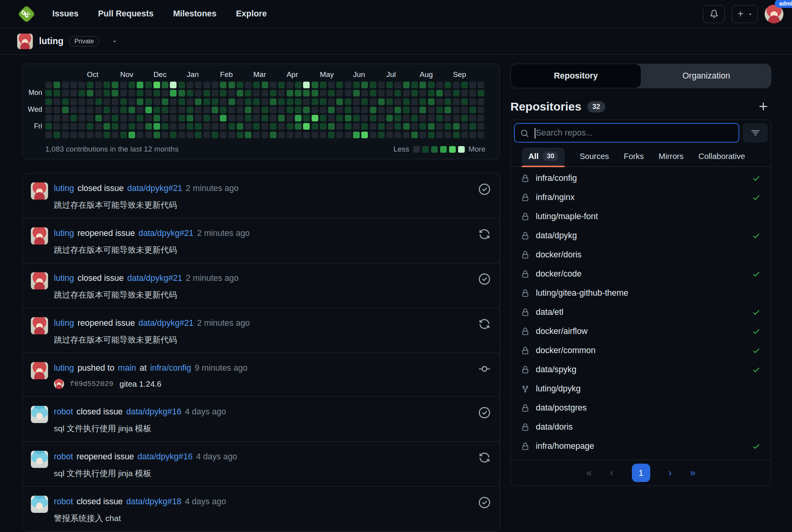  Describe the element at coordinates (641, 370) in the screenshot. I see `repo-list-item: data/spykg` at that location.